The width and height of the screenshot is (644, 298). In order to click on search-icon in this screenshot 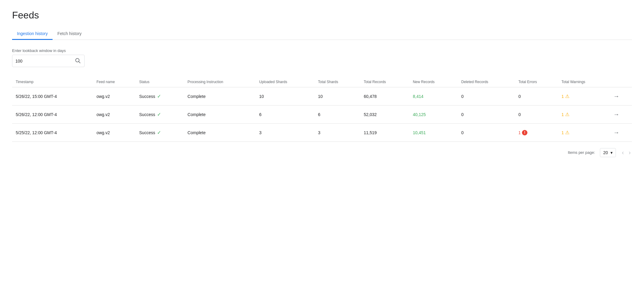, I will do `click(78, 60)`.